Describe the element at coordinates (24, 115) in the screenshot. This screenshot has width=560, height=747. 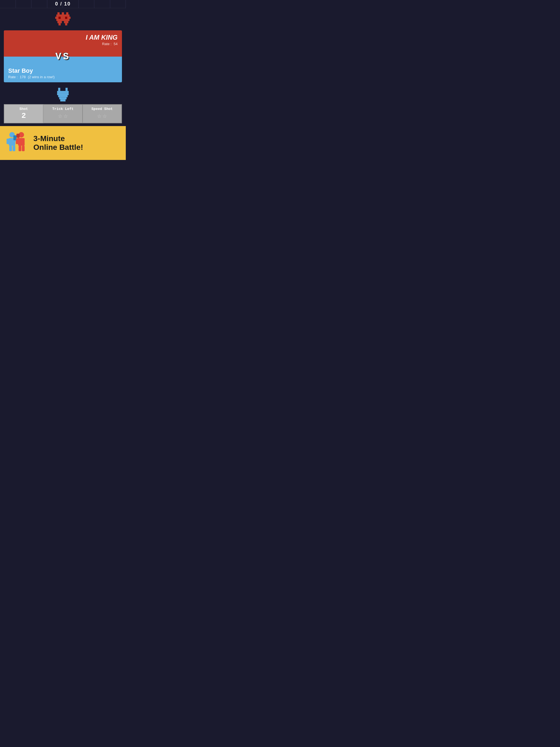
I see `shot-value: 2` at that location.